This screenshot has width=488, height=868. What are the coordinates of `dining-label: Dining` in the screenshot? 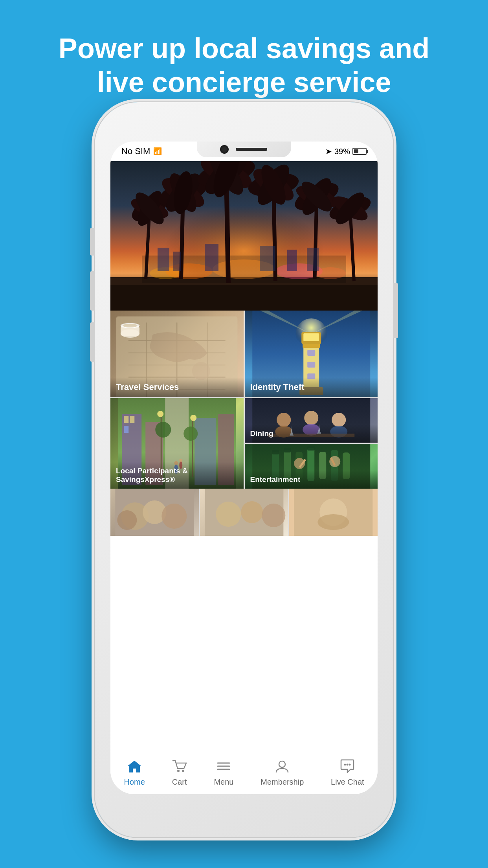 It's located at (311, 434).